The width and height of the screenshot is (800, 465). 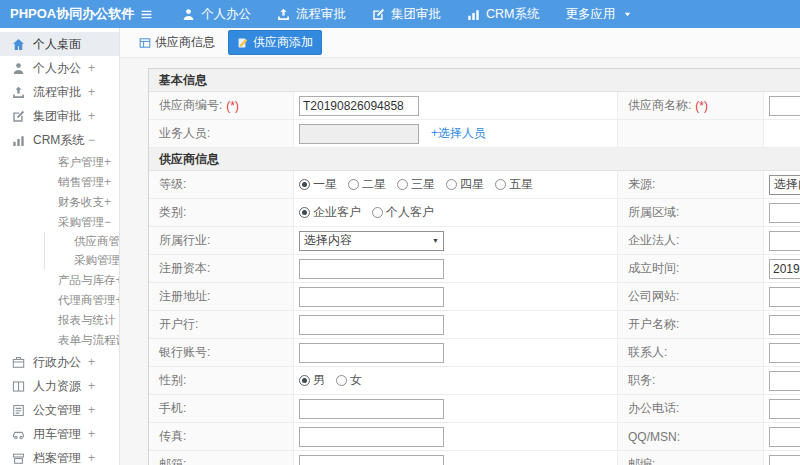 What do you see at coordinates (222, 352) in the screenshot?
I see `field-label-cell: 银行账号:` at bounding box center [222, 352].